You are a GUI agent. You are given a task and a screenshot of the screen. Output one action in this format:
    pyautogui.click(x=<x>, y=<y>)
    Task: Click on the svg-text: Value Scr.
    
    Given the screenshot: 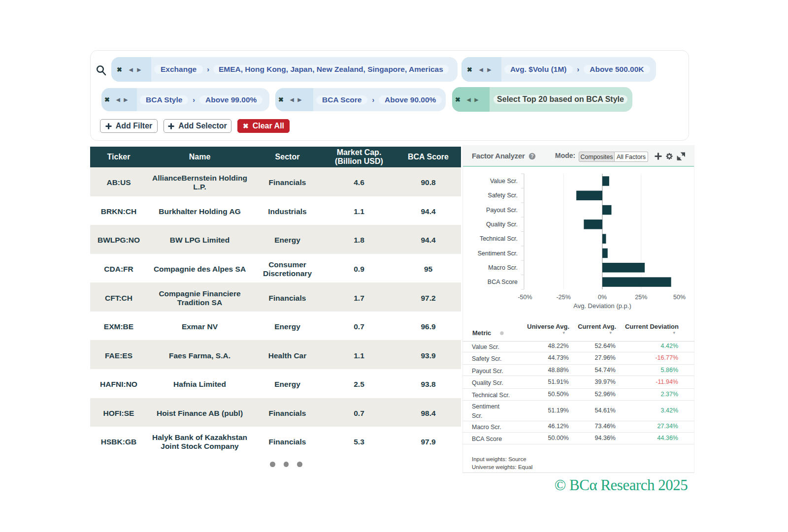 What is the action you would take?
    pyautogui.click(x=504, y=181)
    